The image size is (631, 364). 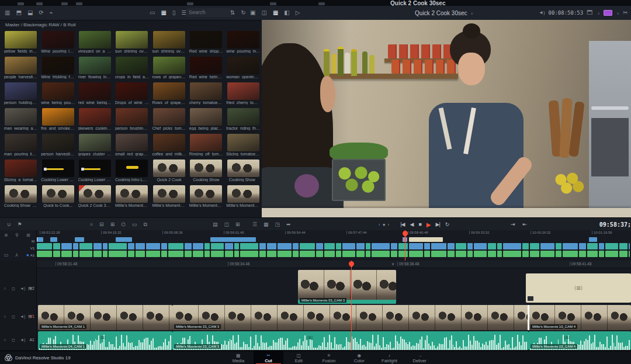 What do you see at coordinates (233, 13) in the screenshot?
I see `sort-icon: ⇅` at bounding box center [233, 13].